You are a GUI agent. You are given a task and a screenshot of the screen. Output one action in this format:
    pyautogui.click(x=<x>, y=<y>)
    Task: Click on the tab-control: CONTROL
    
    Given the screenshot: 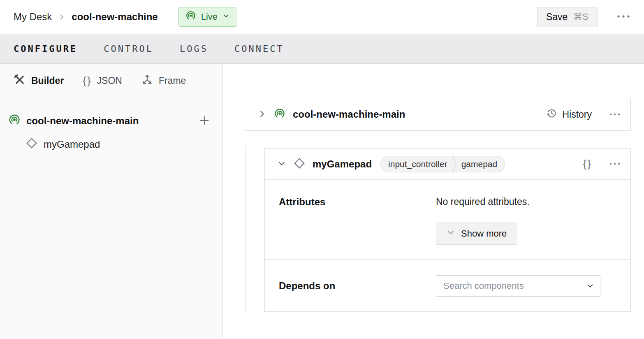 What is the action you would take?
    pyautogui.click(x=128, y=49)
    